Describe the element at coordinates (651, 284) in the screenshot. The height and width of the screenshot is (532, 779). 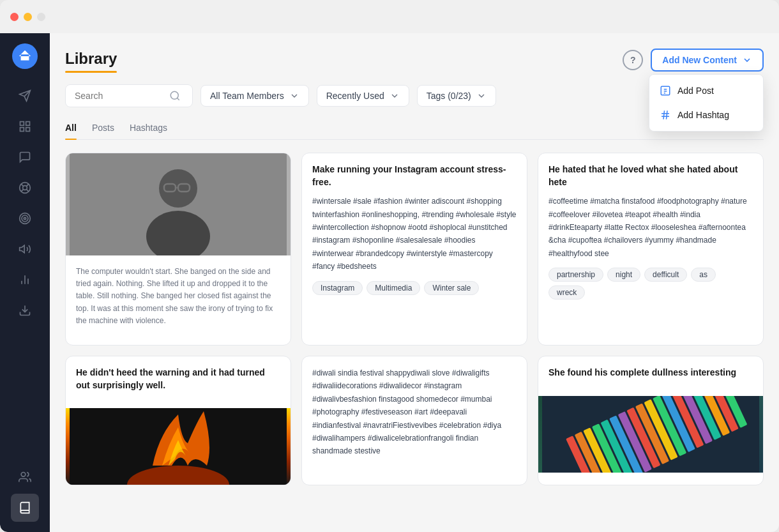
I see `card-tags-3: partnership night defficult as wreck` at that location.